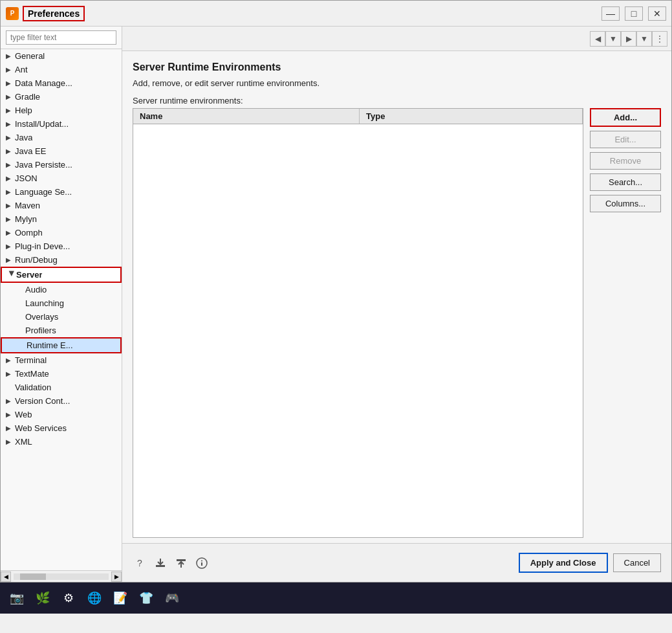 Image resolution: width=672 pixels, height=633 pixels. Describe the element at coordinates (61, 124) in the screenshot. I see `sidebar-item-install-update: ▶ Install/Updat...` at that location.